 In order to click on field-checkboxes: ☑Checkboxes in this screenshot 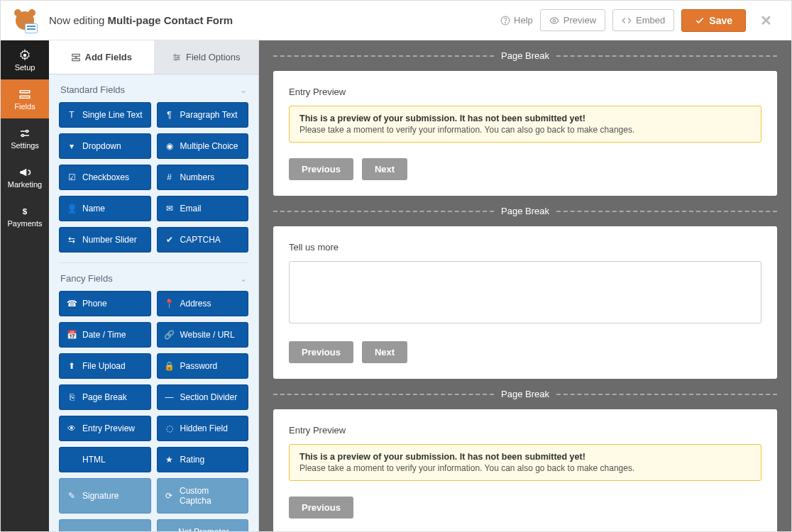, I will do `click(105, 177)`.